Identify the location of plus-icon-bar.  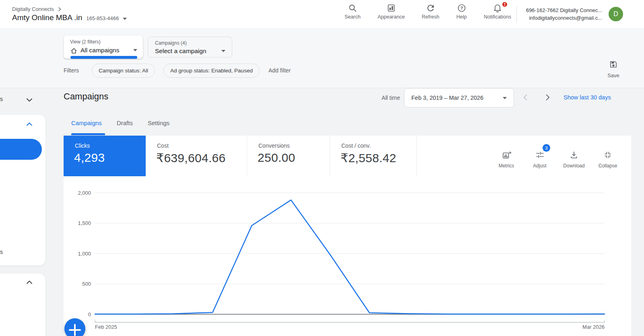
(75, 330).